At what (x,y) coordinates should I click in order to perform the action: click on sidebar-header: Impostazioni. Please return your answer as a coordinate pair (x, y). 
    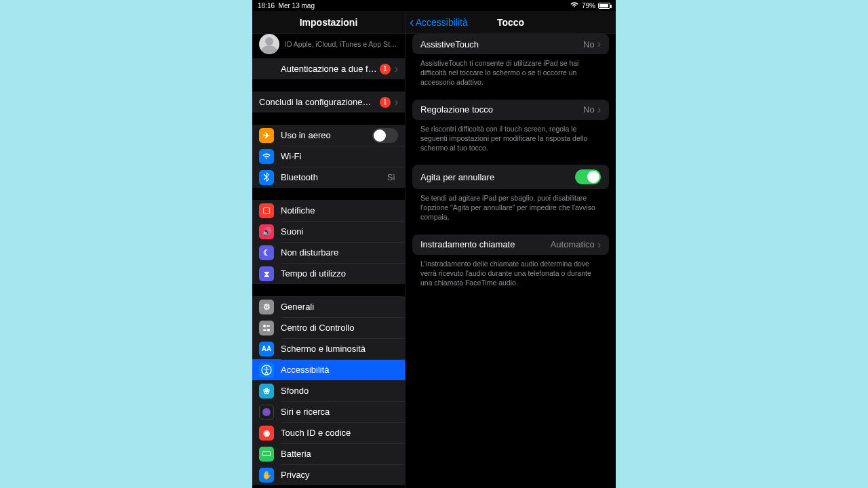
    Looking at the image, I should click on (328, 22).